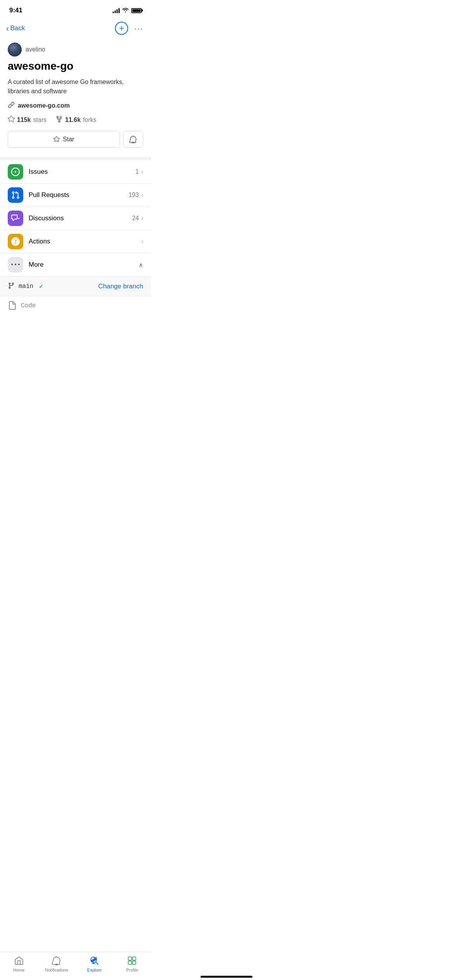 Image resolution: width=453 pixels, height=980 pixels. Describe the element at coordinates (122, 28) in the screenshot. I see `add-button` at that location.